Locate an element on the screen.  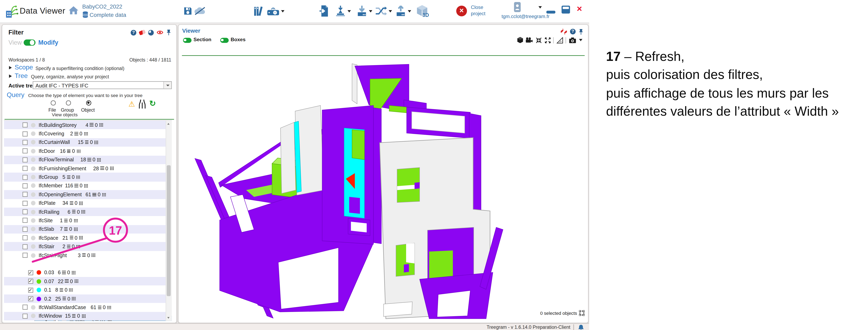
import-file-icon is located at coordinates (324, 11).